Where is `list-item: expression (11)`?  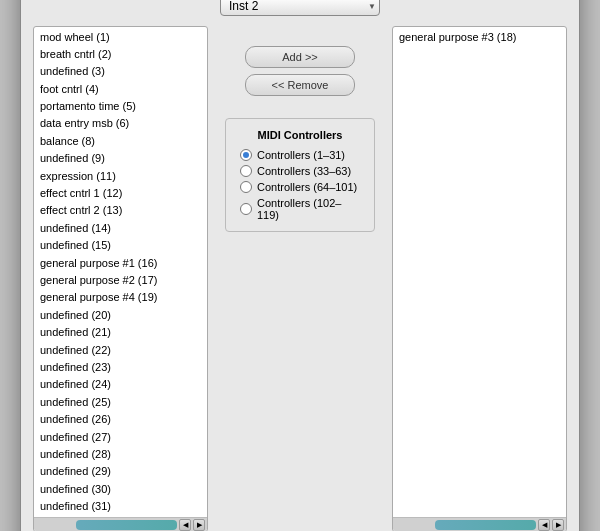 list-item: expression (11) is located at coordinates (120, 176).